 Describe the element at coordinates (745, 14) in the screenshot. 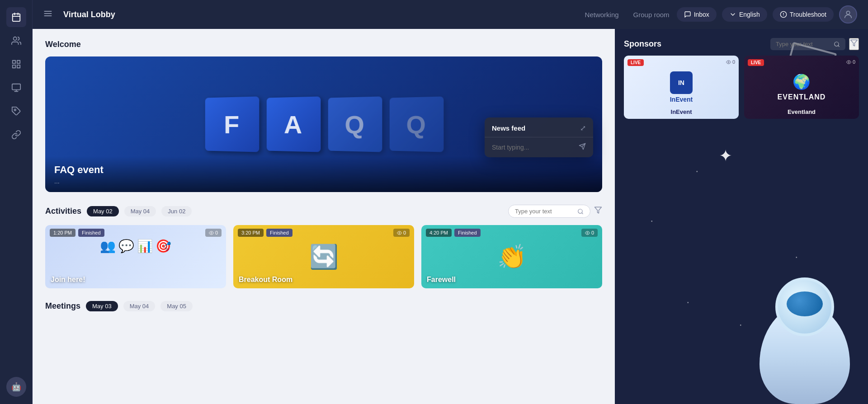

I see `language-button: English` at that location.